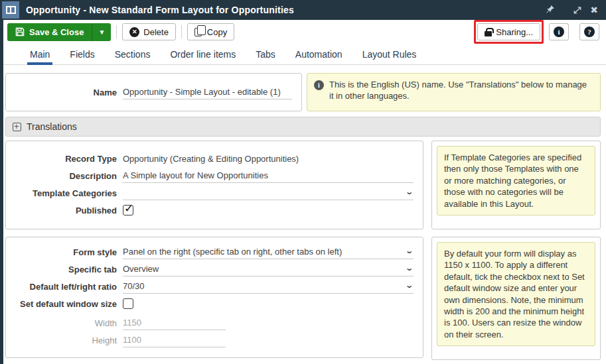 The height and width of the screenshot is (364, 606). Describe the element at coordinates (268, 176) in the screenshot. I see `description-input: A Simple layout for New Opportunities` at that location.